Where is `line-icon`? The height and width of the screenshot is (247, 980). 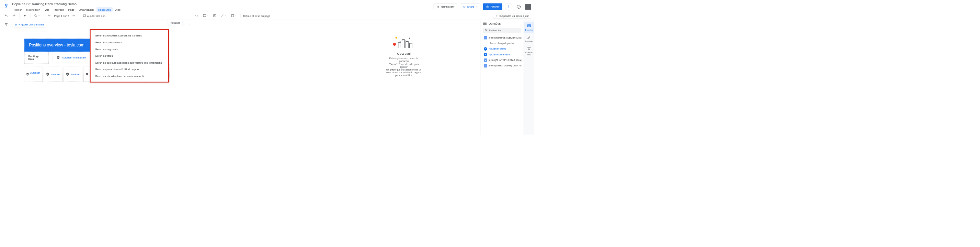 line-icon is located at coordinates (222, 16).